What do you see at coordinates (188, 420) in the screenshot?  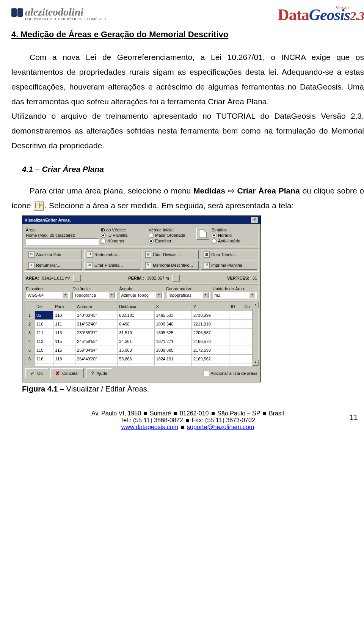 I see `page-footer: Av. Paulo VI, 1950 Sumaré 01262-010 São …` at bounding box center [188, 420].